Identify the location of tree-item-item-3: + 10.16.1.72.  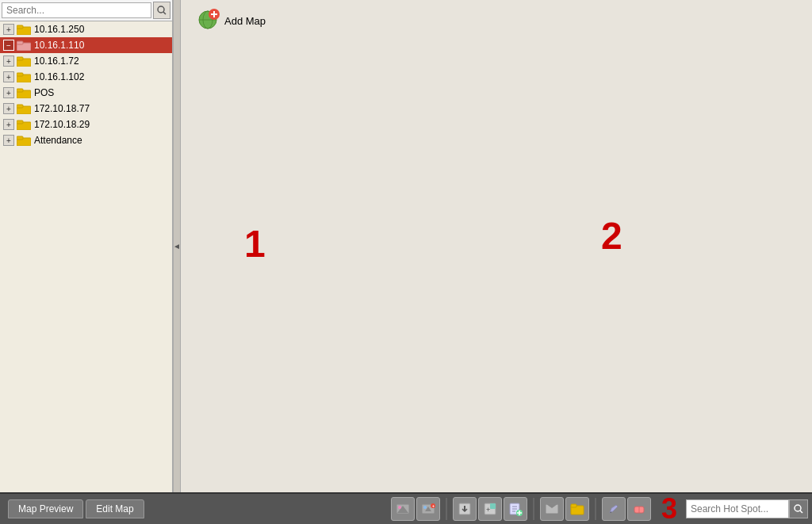
(86, 61).